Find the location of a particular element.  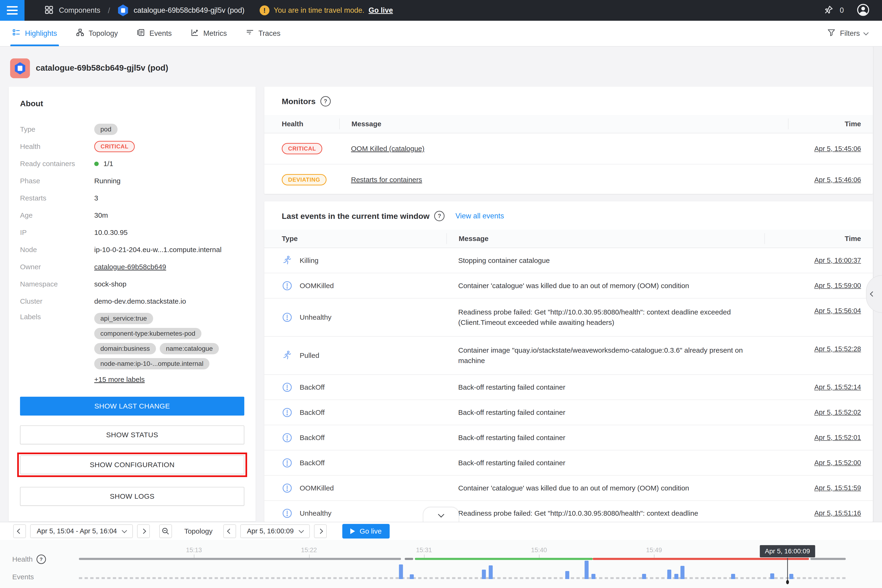

time-range-dropdown: Apr 5, 15:04 - Apr 5, 16:04 is located at coordinates (81, 531).